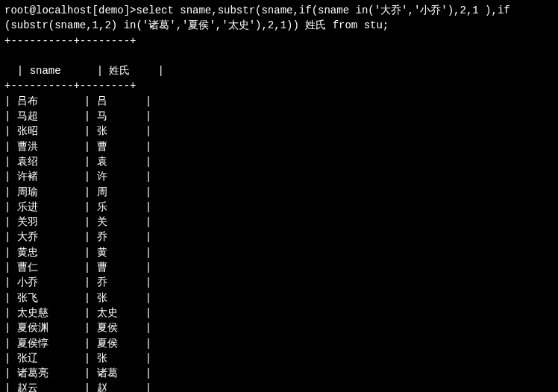 The image size is (558, 392). What do you see at coordinates (51, 358) in the screenshot?
I see `cell-sname: 张辽` at bounding box center [51, 358].